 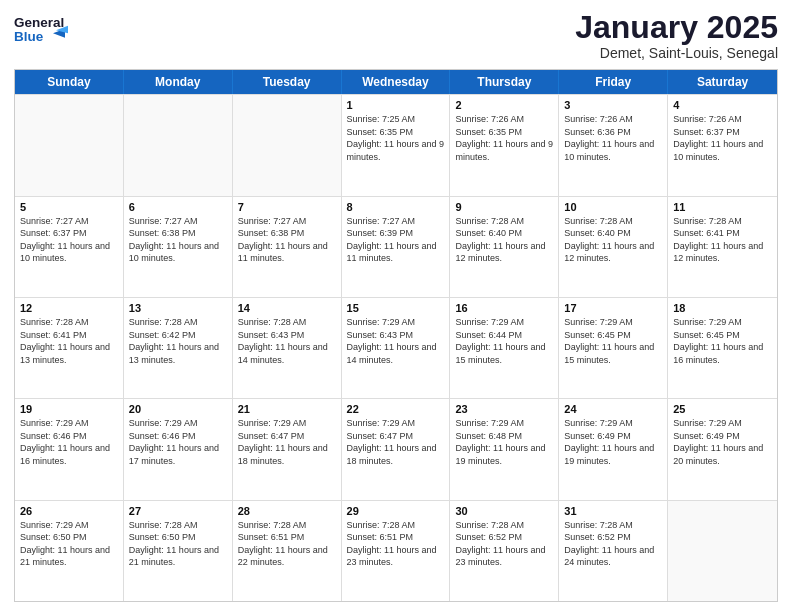 I want to click on day-31: 31Sunrise: 7:28 AM Sunset: 6:52 PM Dayli…, so click(x=614, y=551).